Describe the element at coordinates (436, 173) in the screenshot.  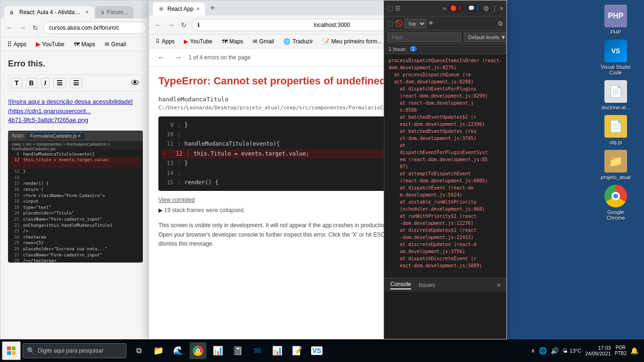
I see `error-log-indent-15: at attemptToDispatchEvent` at that location.